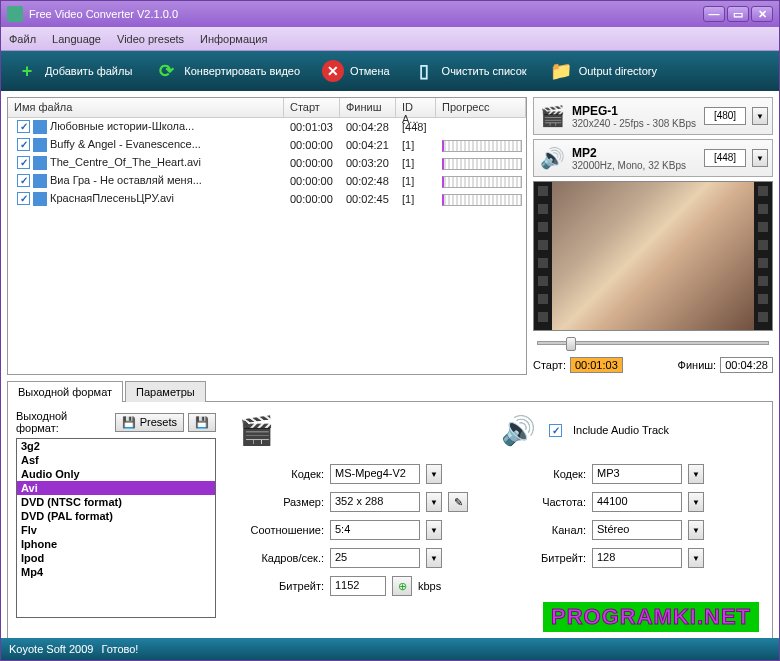 This screenshot has width=780, height=661. I want to click on file-row: ✓The_Centre_Of_The_Heart.avi00:00:0000:0…, so click(267, 163).